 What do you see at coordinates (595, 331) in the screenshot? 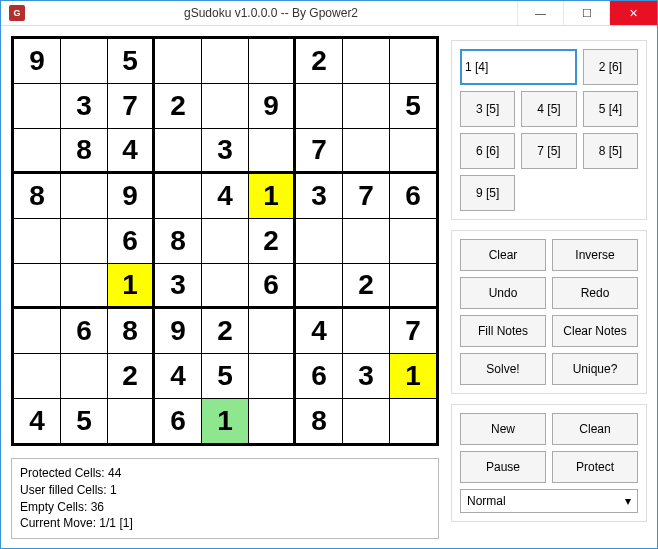
I see `clear-notes-button: Clear Notes` at bounding box center [595, 331].